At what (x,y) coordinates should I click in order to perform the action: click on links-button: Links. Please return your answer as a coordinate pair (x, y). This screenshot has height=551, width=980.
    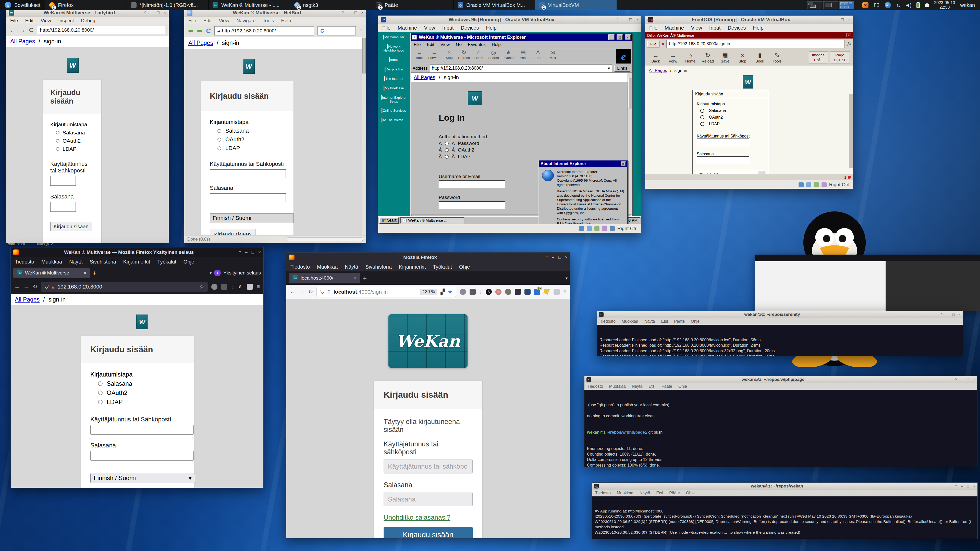
    Looking at the image, I should click on (622, 68).